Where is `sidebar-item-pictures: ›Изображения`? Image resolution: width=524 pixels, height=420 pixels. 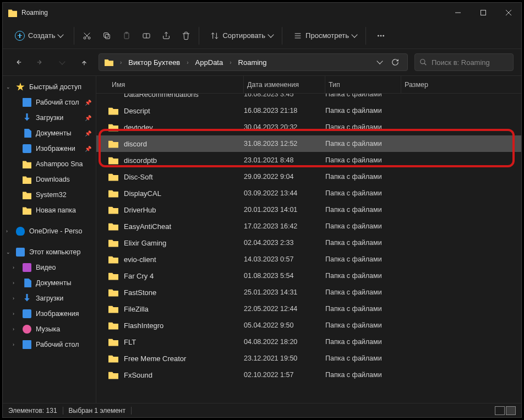 sidebar-item-pictures: ›Изображения is located at coordinates (50, 314).